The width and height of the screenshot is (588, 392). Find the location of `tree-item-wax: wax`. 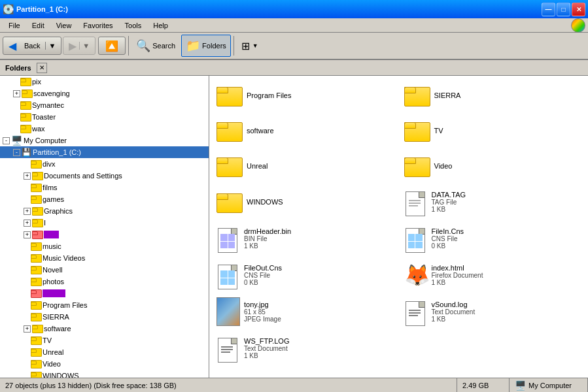

tree-item-wax: wax is located at coordinates (105, 129).